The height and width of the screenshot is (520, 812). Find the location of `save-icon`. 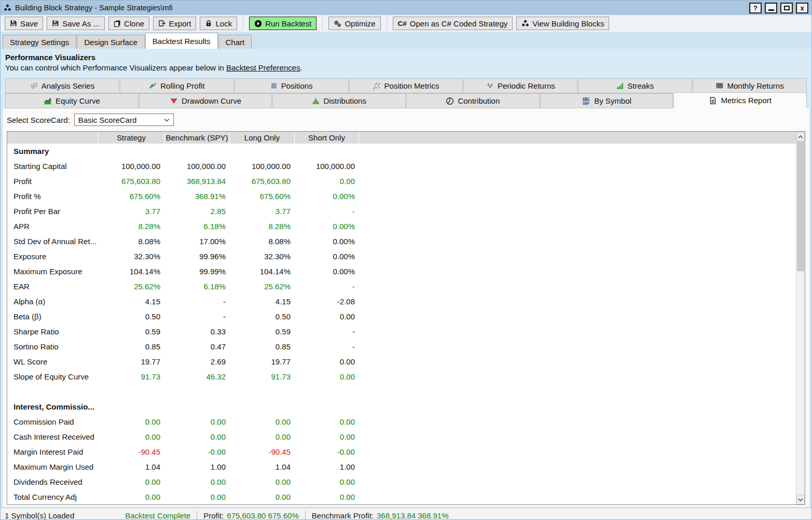

save-icon is located at coordinates (56, 23).